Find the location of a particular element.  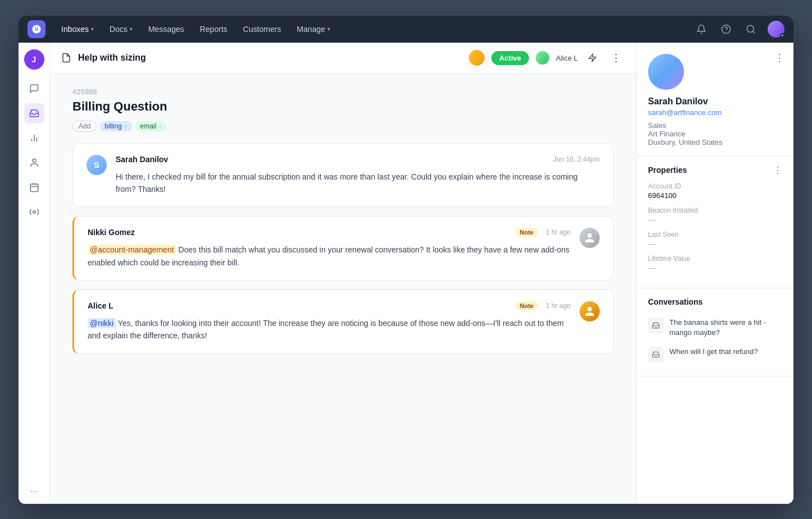

message-card: S Sarah Danilov Jun 10, 2:44pm Hi there,… is located at coordinates (343, 175).